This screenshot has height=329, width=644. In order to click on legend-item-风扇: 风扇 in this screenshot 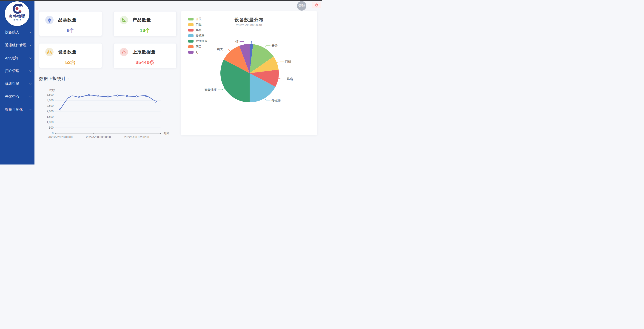, I will do `click(198, 30)`.